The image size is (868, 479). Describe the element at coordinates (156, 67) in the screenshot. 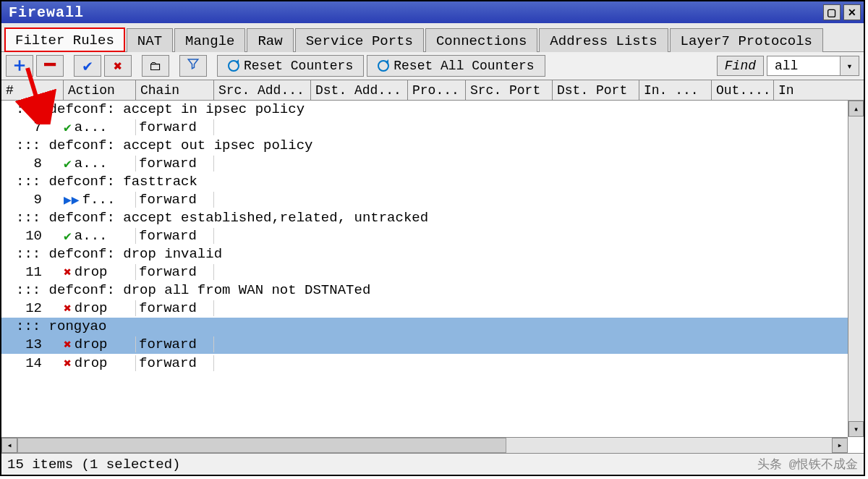

I see `note-icon: 🗀` at that location.